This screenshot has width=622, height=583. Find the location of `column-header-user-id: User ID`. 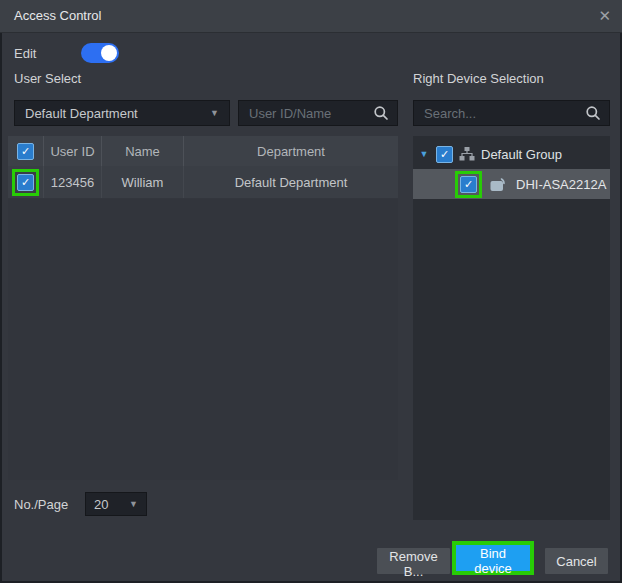

column-header-user-id: User ID is located at coordinates (72, 151).